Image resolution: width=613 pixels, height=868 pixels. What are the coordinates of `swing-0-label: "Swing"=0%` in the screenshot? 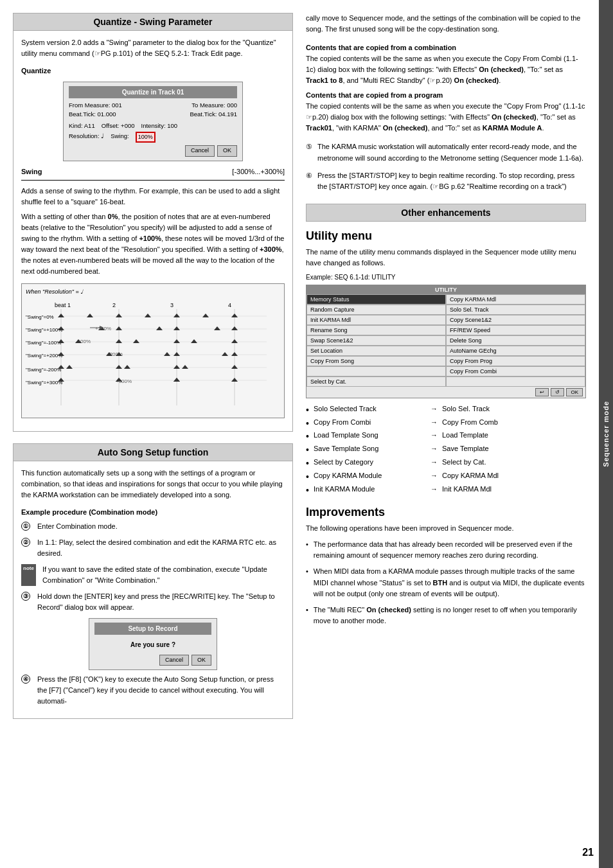 It's located at (40, 317).